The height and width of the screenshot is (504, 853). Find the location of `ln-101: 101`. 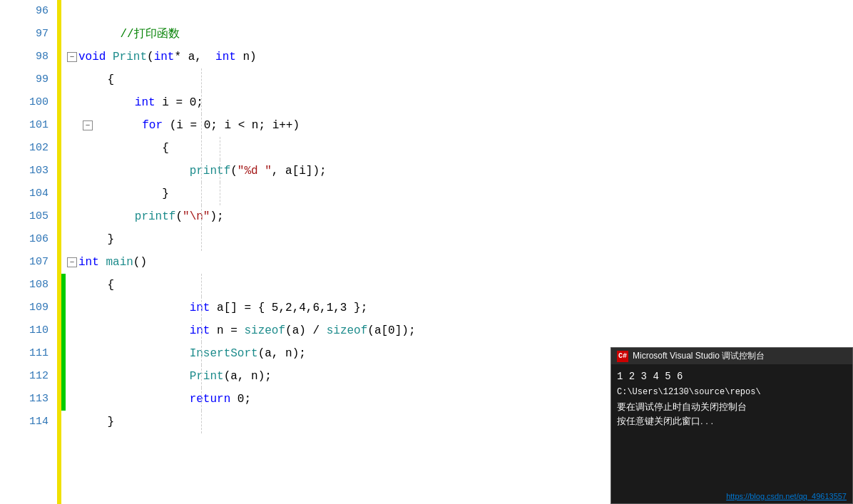

ln-101: 101 is located at coordinates (24, 125).